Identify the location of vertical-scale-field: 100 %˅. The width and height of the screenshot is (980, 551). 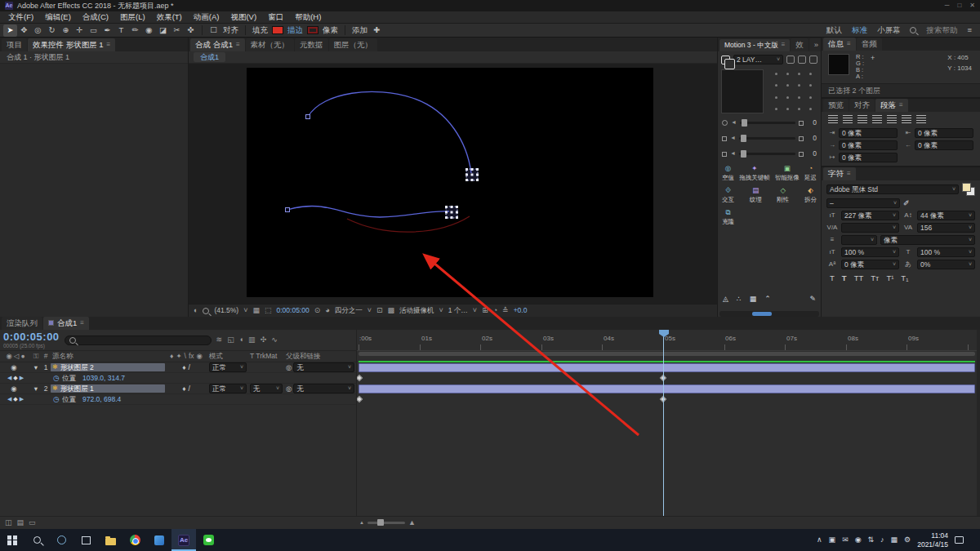
(946, 252).